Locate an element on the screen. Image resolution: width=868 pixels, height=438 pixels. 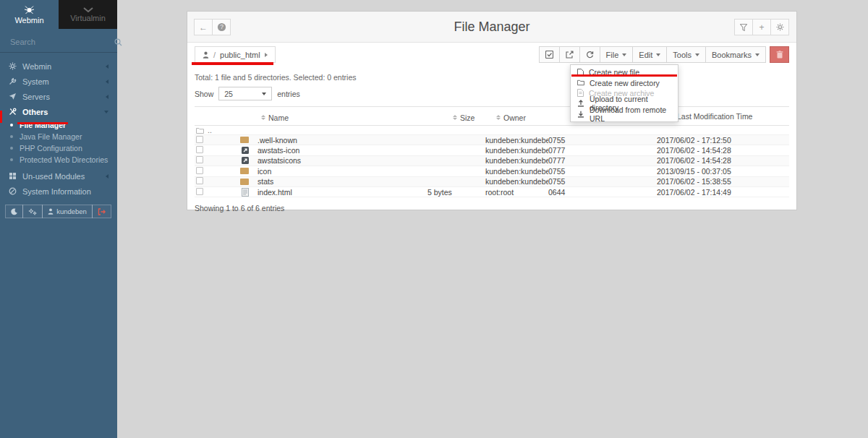
tab-webmin: Webmin is located at coordinates (29, 14).